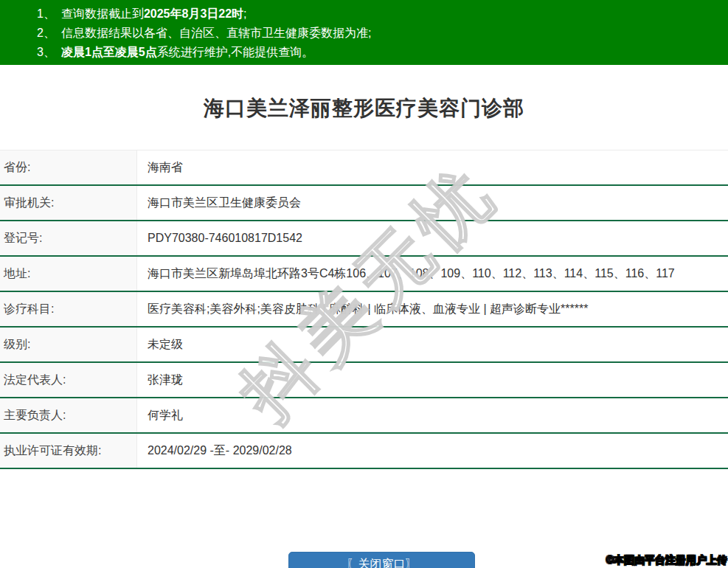 The height and width of the screenshot is (568, 728). Describe the element at coordinates (364, 381) in the screenshot. I see `table-row-legal-representative: 法定代表人: 张津珑` at that location.